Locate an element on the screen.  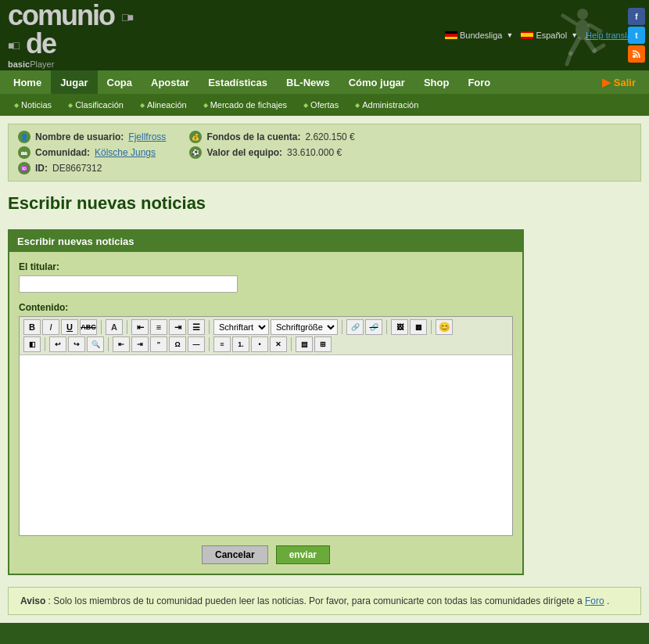
title-field: El titular: is located at coordinates (266, 277).